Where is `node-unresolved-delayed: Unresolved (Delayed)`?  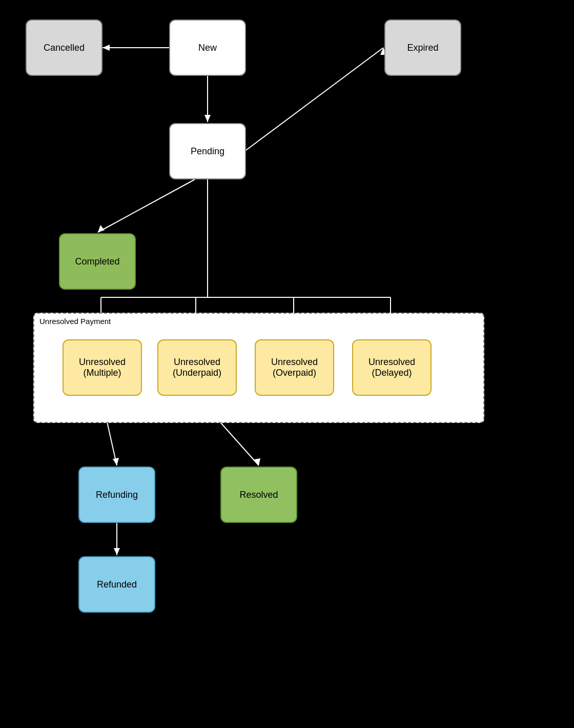 node-unresolved-delayed: Unresolved (Delayed) is located at coordinates (392, 368).